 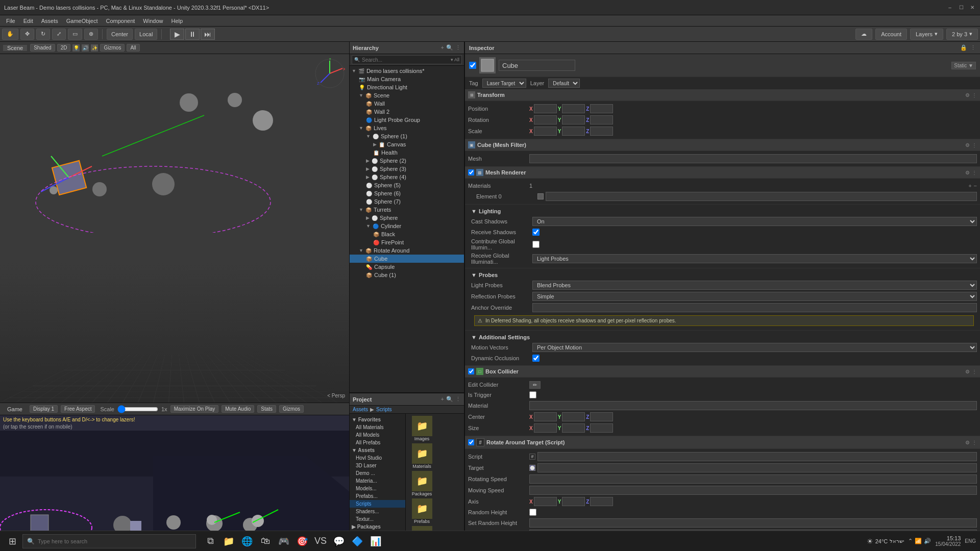 What do you see at coordinates (339, 541) in the screenshot?
I see `discord-icon: 💬` at bounding box center [339, 541].